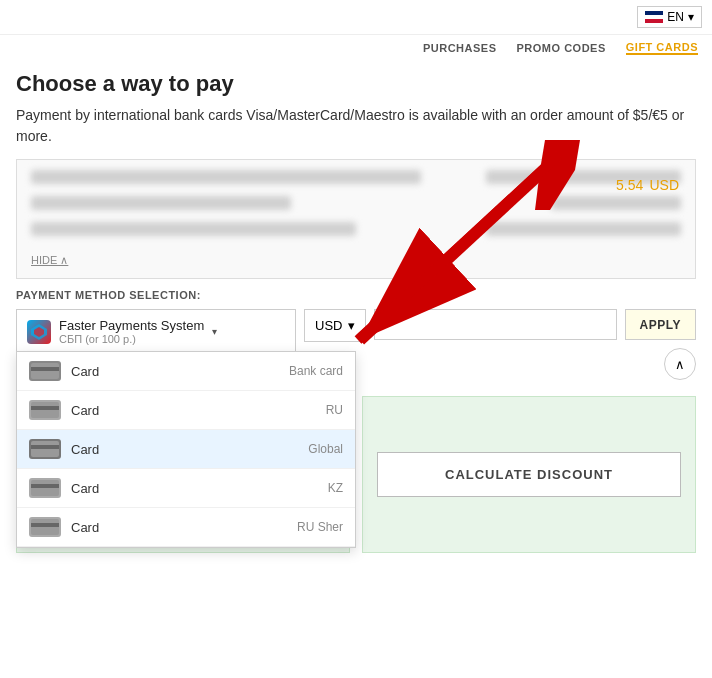 This screenshot has width=712, height=678. Describe the element at coordinates (356, 126) in the screenshot. I see `info-text: Payment by international bank cards Visa…` at that location.